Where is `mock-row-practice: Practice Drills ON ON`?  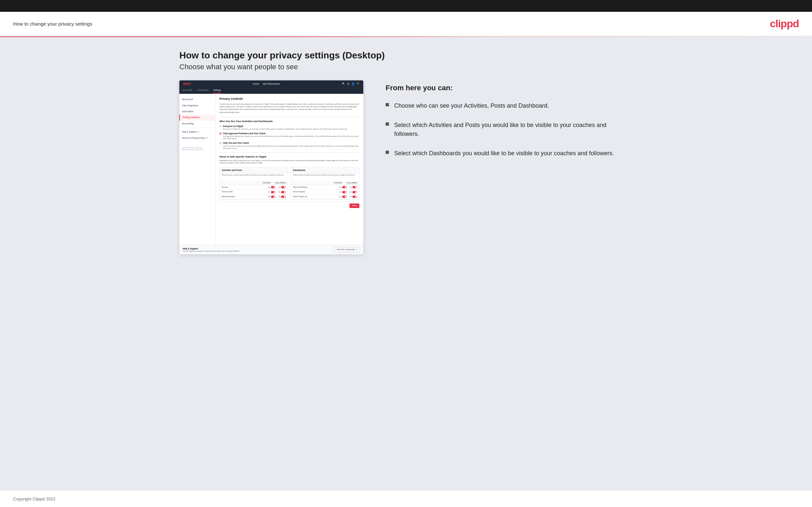 mock-row-practice: Practice Drills ON ON is located at coordinates (254, 192).